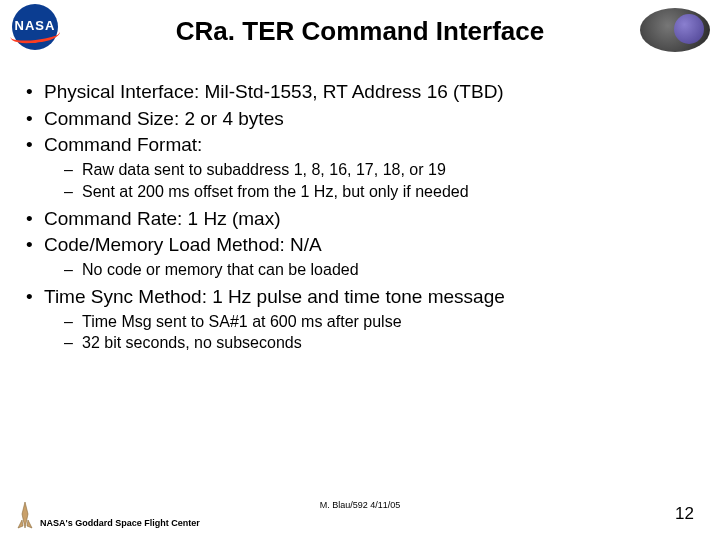 The width and height of the screenshot is (720, 540). What do you see at coordinates (360, 120) in the screenshot?
I see `list-item: Command Size: 2 or 4 bytes` at bounding box center [360, 120].